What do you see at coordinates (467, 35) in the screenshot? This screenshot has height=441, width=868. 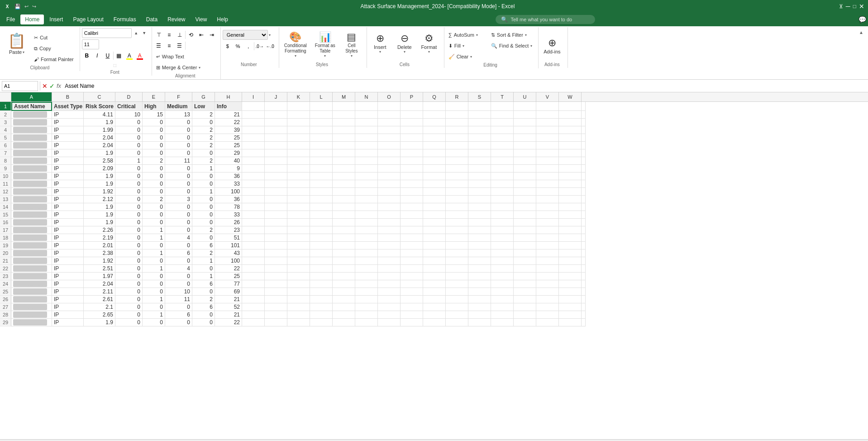 I see `autosum-button: ∑ AutoSum ▾` at bounding box center [467, 35].